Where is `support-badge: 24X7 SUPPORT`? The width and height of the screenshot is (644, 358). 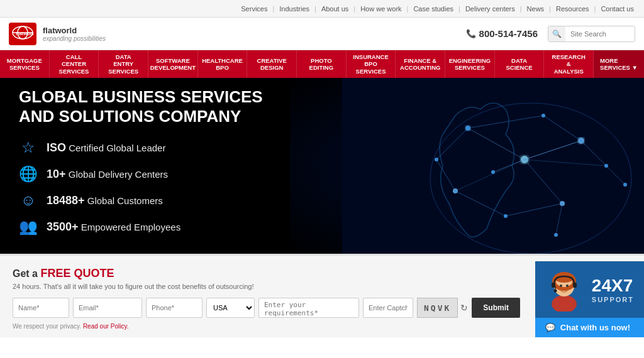
support-badge: 24X7 SUPPORT is located at coordinates (590, 290).